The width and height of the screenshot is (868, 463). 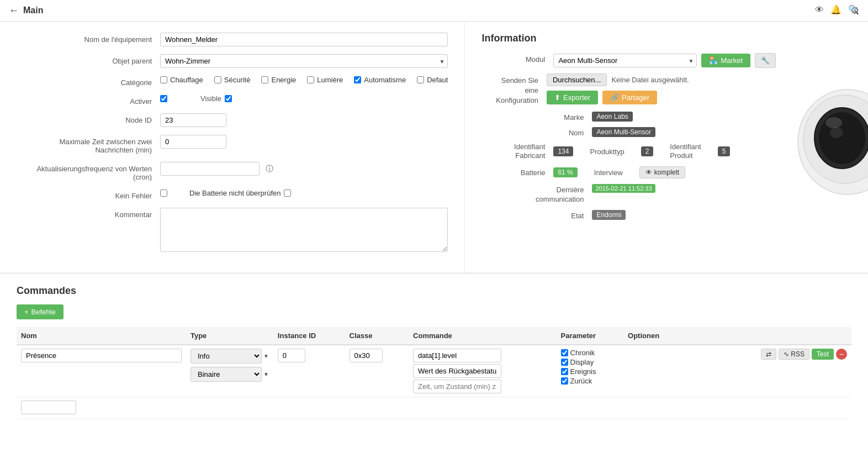 What do you see at coordinates (537, 117) in the screenshot?
I see `marke-label: Marke` at bounding box center [537, 117].